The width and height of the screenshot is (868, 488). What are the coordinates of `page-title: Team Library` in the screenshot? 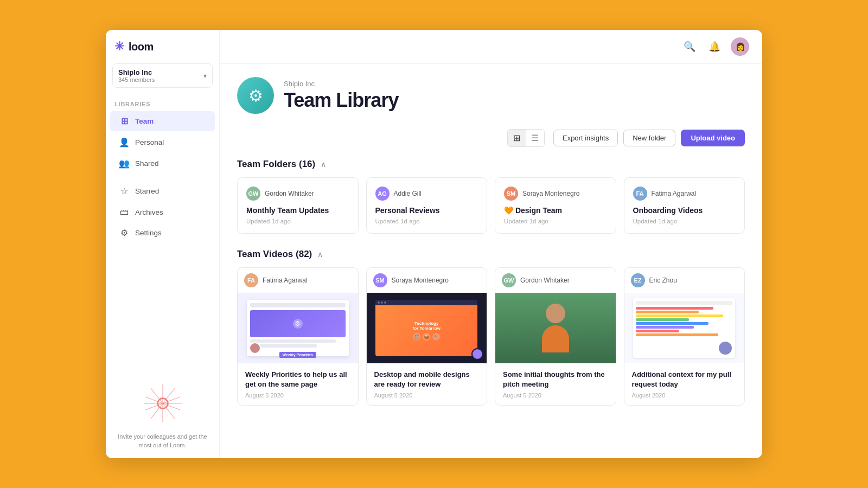 It's located at (341, 100).